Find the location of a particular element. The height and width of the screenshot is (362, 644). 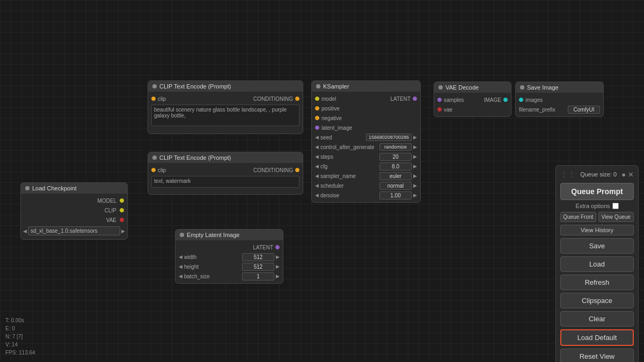

load-checkpoint-body: MODEL CLIP VAE ◀ sd_xl_base_1.0.safetens… is located at coordinates (74, 217).